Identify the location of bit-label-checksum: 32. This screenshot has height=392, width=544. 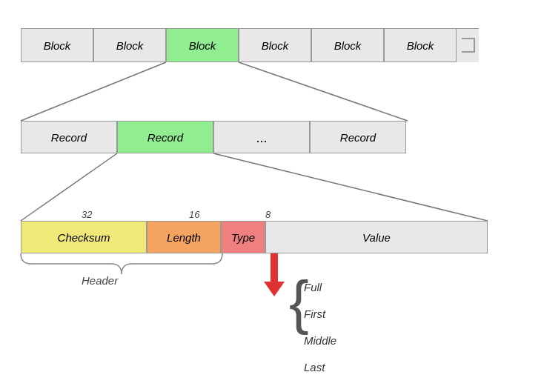
(87, 215).